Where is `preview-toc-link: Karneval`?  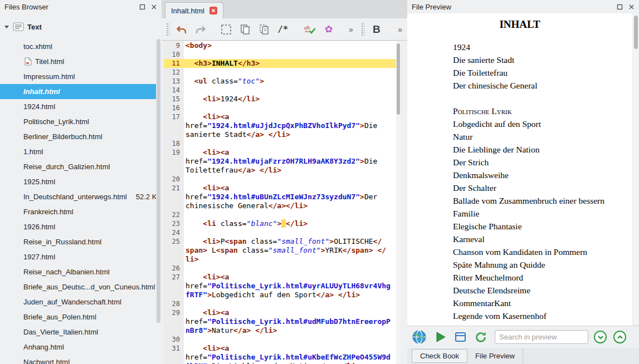 preview-toc-link: Karneval is located at coordinates (542, 239).